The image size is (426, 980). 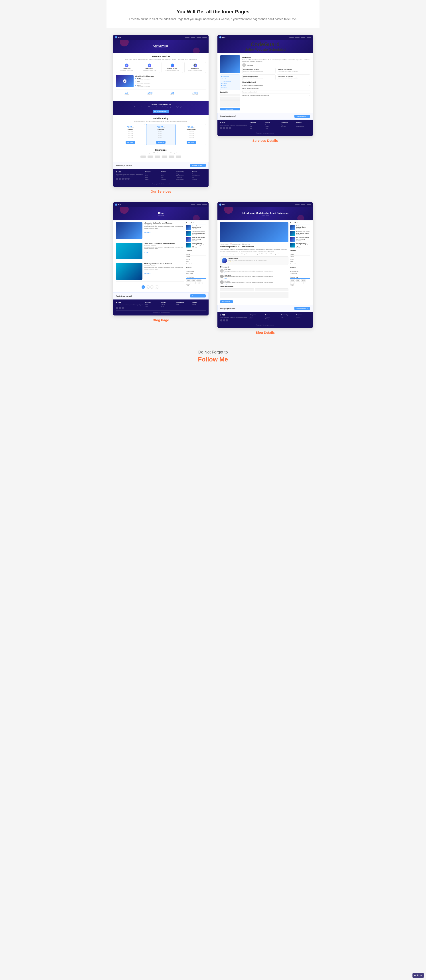 I want to click on contact-message-input, so click(x=230, y=103).